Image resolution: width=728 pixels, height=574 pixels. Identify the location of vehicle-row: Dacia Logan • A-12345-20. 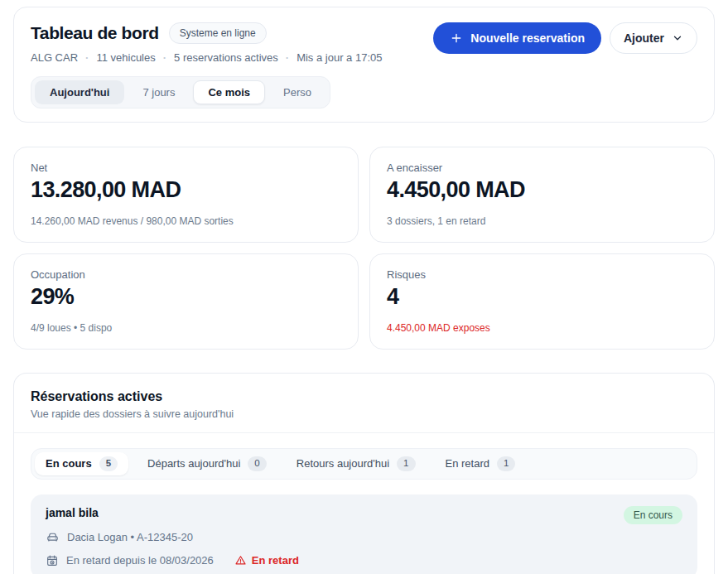
(364, 537).